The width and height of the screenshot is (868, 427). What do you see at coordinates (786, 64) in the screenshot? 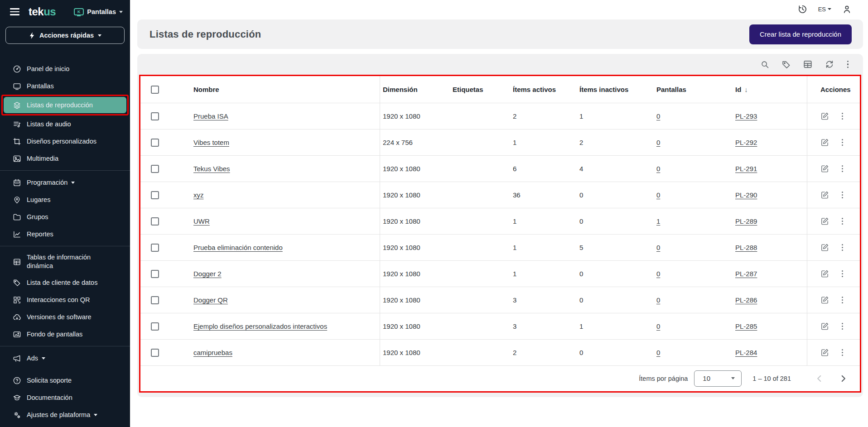
I see `tag-icon` at bounding box center [786, 64].